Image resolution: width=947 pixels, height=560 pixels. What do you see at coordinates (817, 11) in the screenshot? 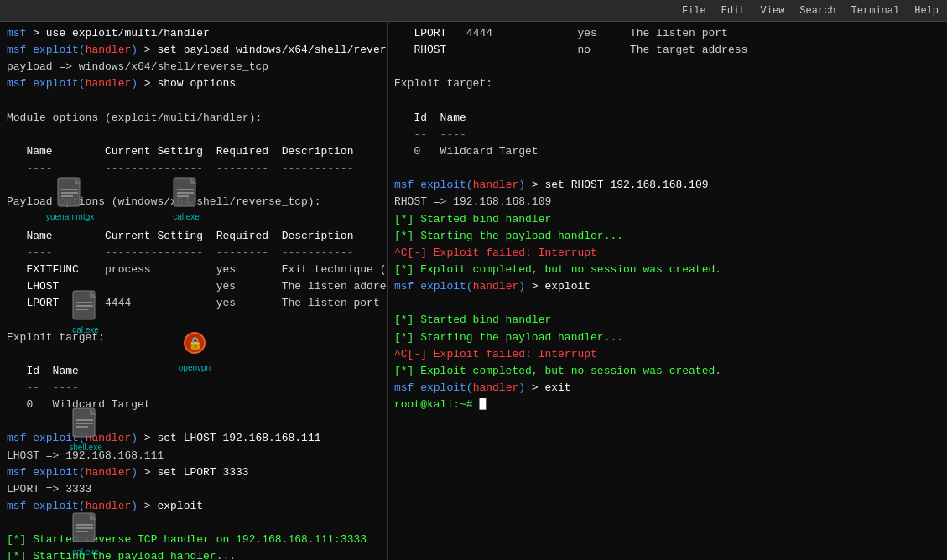
I see `menu-item-search: Search` at bounding box center [817, 11].